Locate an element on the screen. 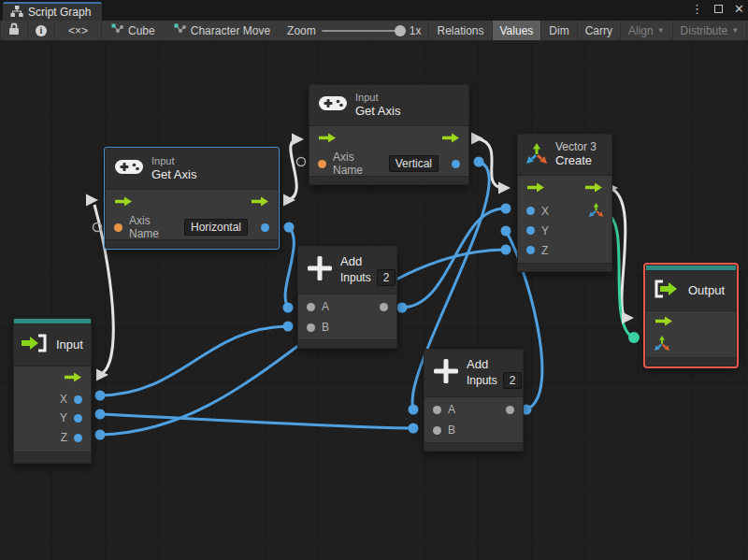 The width and height of the screenshot is (748, 560). vector3-in-port-icon is located at coordinates (662, 344).